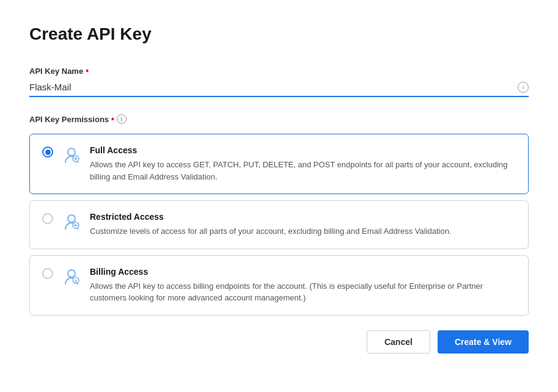 Image resolution: width=558 pixels, height=392 pixels. What do you see at coordinates (48, 152) in the screenshot?
I see `full-access-radio` at bounding box center [48, 152].